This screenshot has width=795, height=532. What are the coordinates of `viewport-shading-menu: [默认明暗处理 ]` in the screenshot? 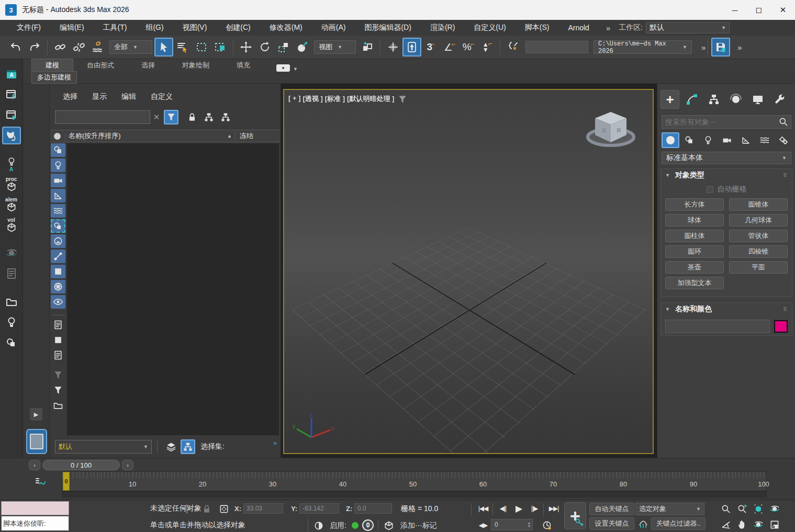 It's located at (371, 99).